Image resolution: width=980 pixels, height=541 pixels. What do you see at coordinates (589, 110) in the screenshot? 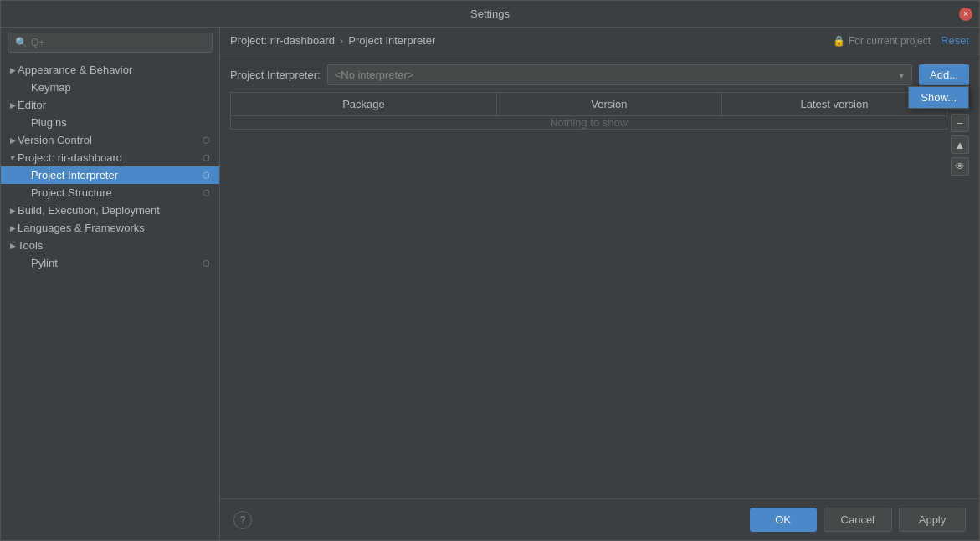
I see `package-table: Package Version Latest version Nothing t…` at bounding box center [589, 110].